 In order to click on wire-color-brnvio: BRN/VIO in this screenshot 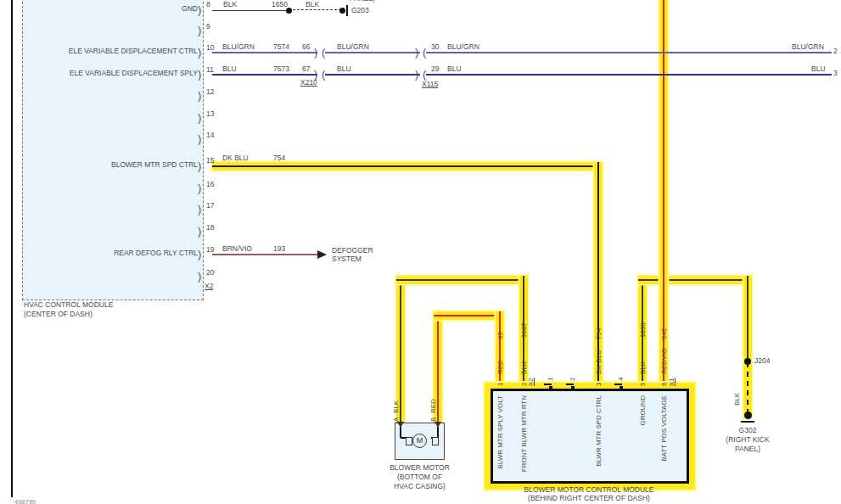, I will do `click(238, 249)`.